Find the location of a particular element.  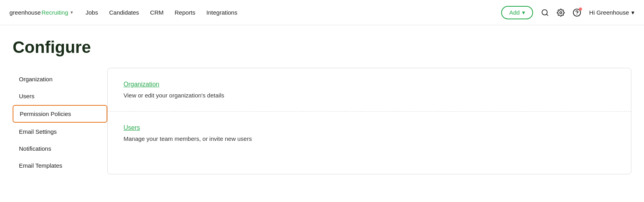

sidebar-item-permission-policies: Permission Policies is located at coordinates (60, 114).